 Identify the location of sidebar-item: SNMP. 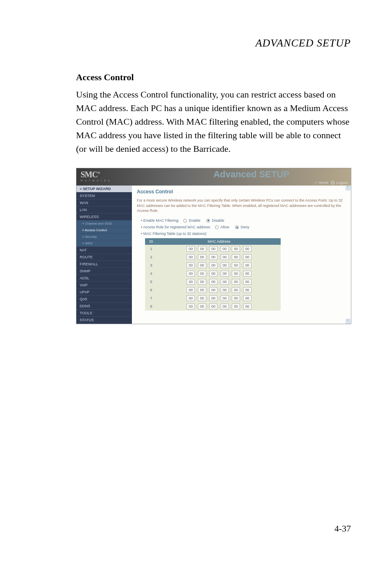
(104, 272).